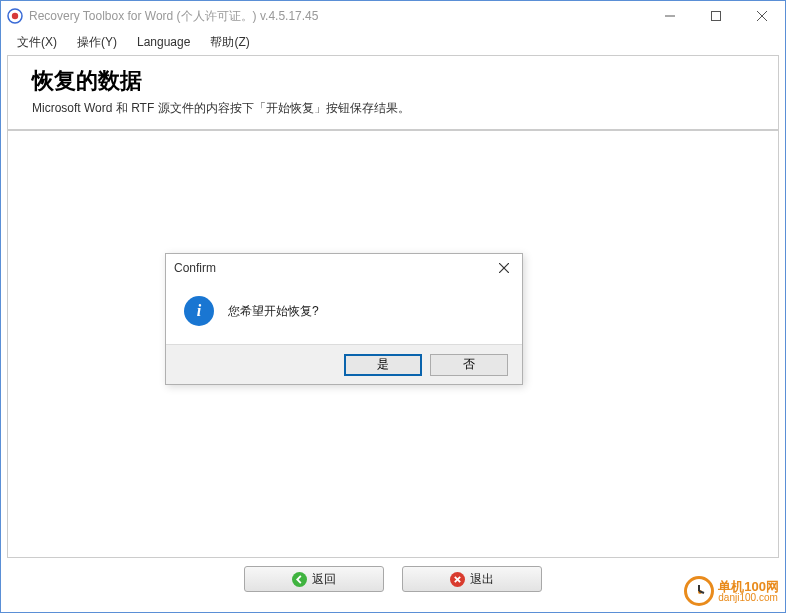 The height and width of the screenshot is (613, 786). Describe the element at coordinates (300, 580) in the screenshot. I see `back-arrow-icon` at that location.